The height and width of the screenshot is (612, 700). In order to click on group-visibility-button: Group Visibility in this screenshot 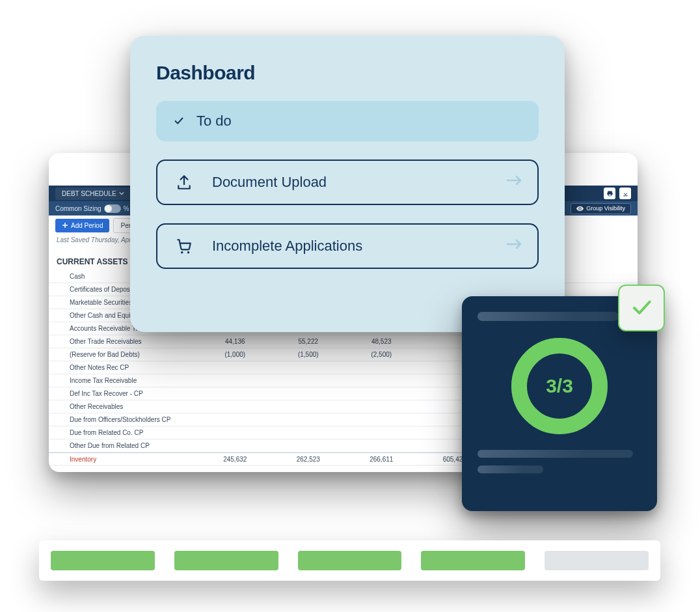, I will do `click(601, 208)`.